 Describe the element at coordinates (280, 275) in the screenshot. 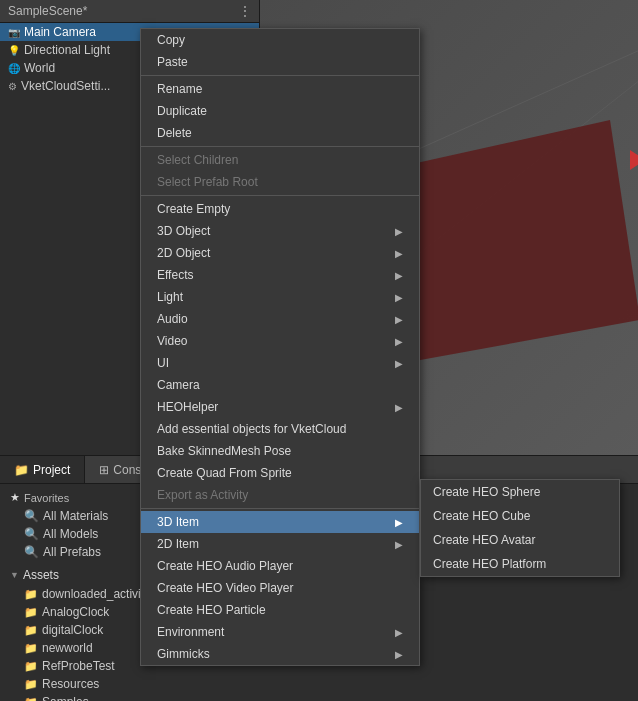

I see `menu-item-effects: Effects ▶` at that location.